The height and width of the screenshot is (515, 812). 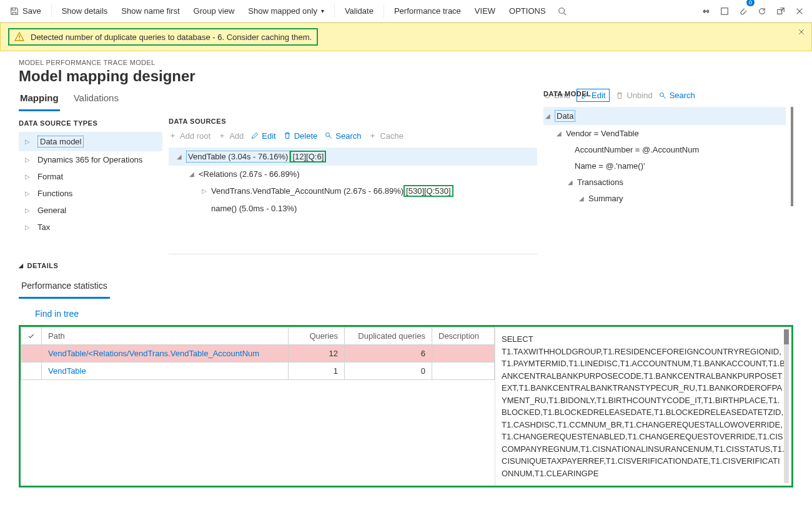 I want to click on ds-label: DATA SOURCES, so click(x=353, y=121).